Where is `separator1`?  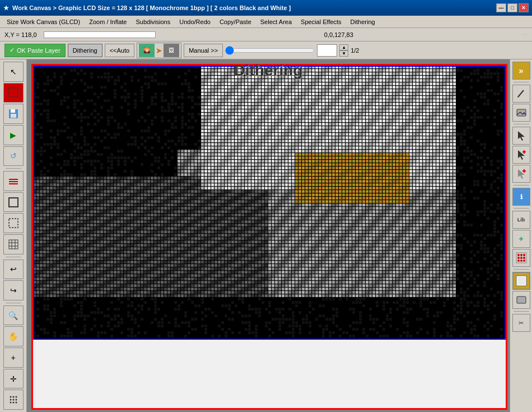
separator1 is located at coordinates (13, 168).